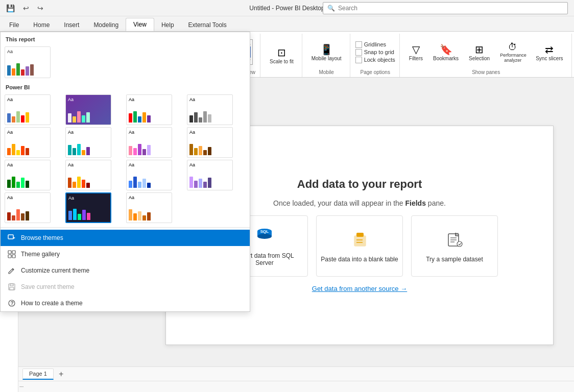 The width and height of the screenshot is (574, 392). I want to click on lock-objects-checkbox: Lock objects, so click(375, 60).